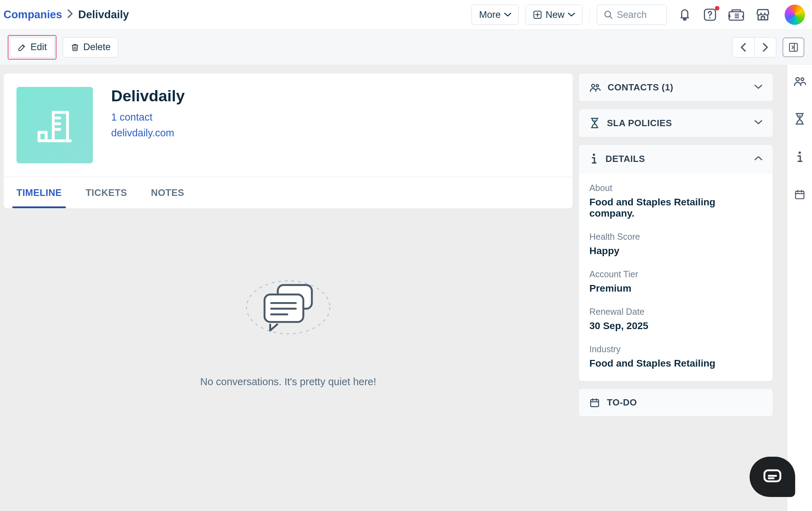  What do you see at coordinates (763, 15) in the screenshot?
I see `marketplace-icon` at bounding box center [763, 15].